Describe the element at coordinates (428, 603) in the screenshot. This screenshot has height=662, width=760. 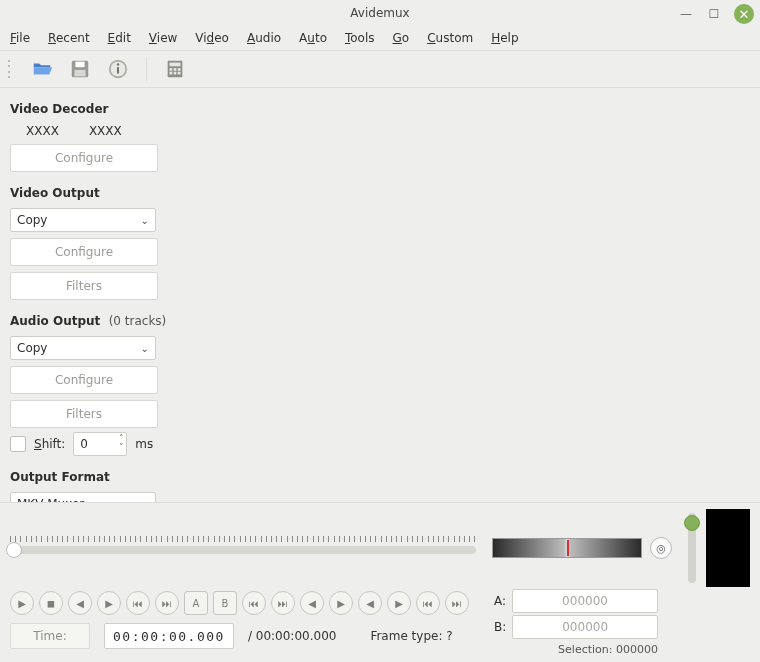
I see `prev-cut-button: ⏮` at that location.